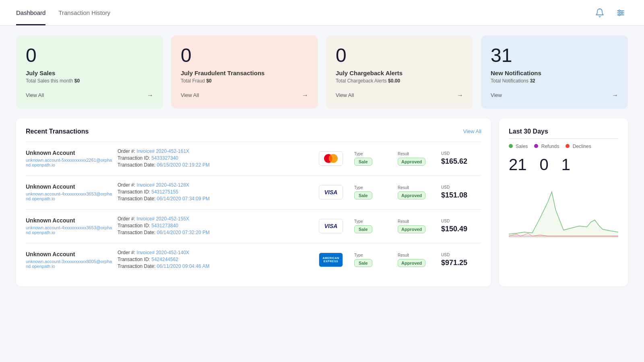  What do you see at coordinates (85, 13) in the screenshot?
I see `tab-transaction-history: Transaction History` at bounding box center [85, 13].